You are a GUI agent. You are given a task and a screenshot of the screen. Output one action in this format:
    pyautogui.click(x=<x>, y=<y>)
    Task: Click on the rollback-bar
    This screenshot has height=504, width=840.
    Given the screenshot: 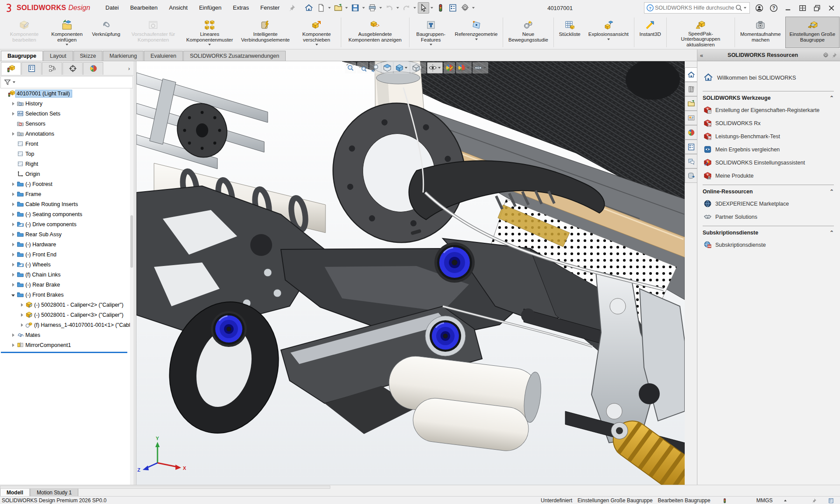 What is the action you would take?
    pyautogui.click(x=64, y=353)
    